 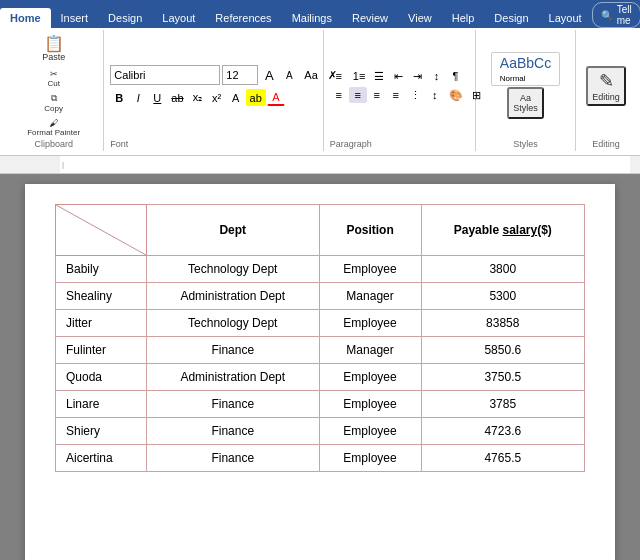 I want to click on name-cell: Jitter, so click(x=102, y=324).